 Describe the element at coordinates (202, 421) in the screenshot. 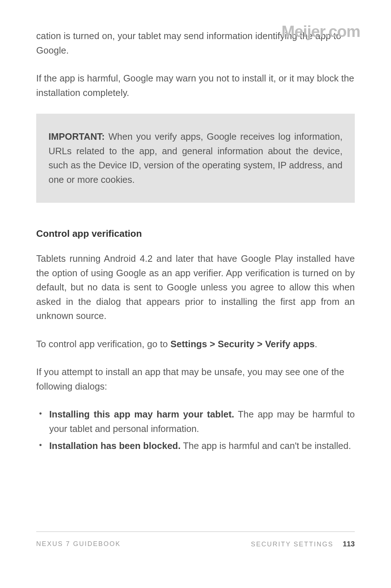

I see `list-item: Installing this app may harm your tablet…` at that location.